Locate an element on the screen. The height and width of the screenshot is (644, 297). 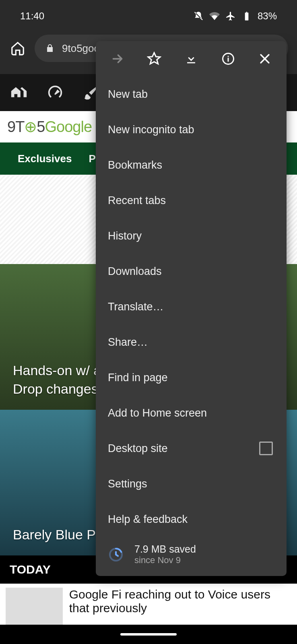
news-headline: Google Fi reaching out to Voice users th… is located at coordinates (180, 608).